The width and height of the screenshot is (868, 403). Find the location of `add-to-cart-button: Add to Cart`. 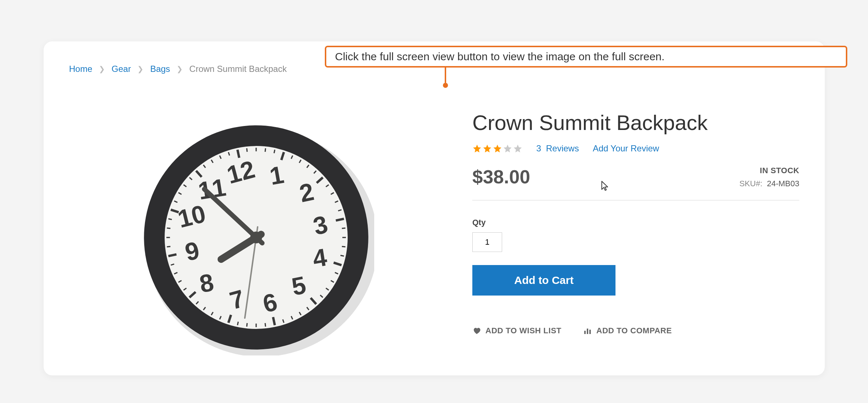

add-to-cart-button: Add to Cart is located at coordinates (544, 280).